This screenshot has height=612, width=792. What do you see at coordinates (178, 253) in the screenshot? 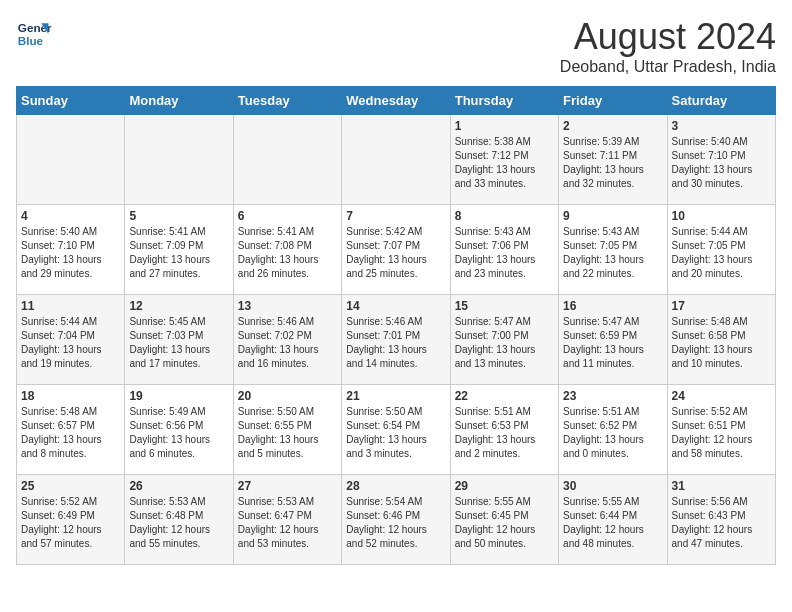
I see `day-info: Sunrise: 5:41 AM Sunset: 7:09 PM Dayligh…` at bounding box center [178, 253].